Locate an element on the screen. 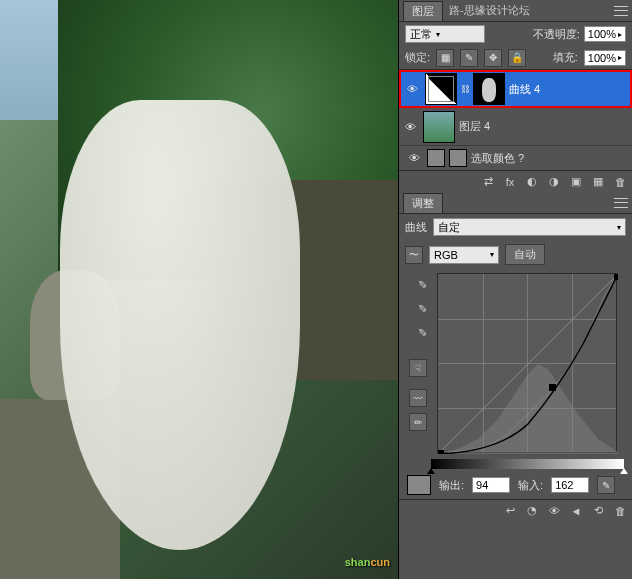 The image size is (632, 579). edit-points-icon: 〰 is located at coordinates (418, 398).